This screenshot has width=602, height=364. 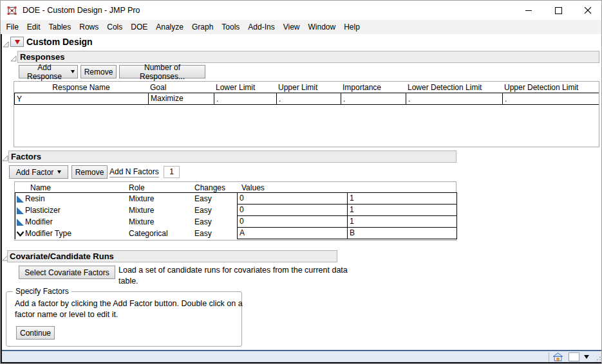 What do you see at coordinates (41, 188) in the screenshot?
I see `col-header-name: Name` at bounding box center [41, 188].